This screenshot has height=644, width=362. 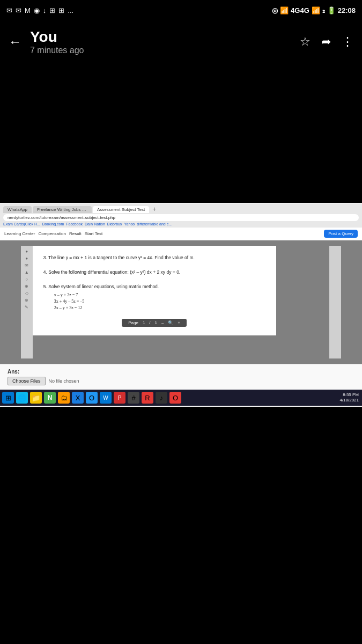 I want to click on file-input-row: Choose Files No file chosen, so click(x=181, y=381).